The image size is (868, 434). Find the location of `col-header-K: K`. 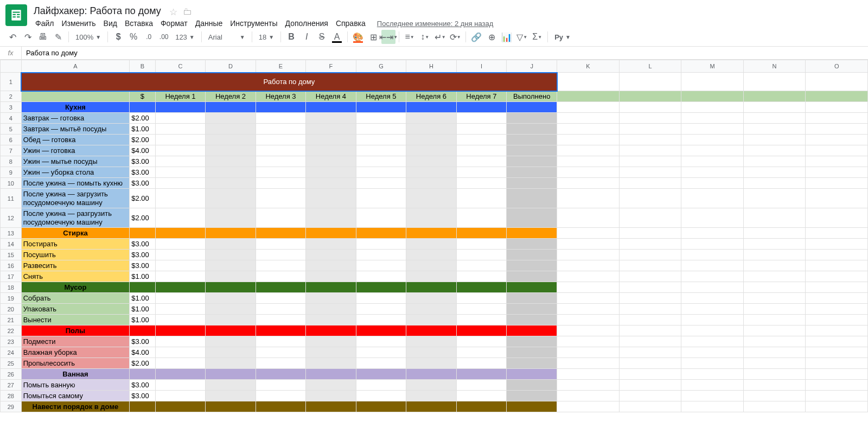

col-header-K: K is located at coordinates (588, 66).